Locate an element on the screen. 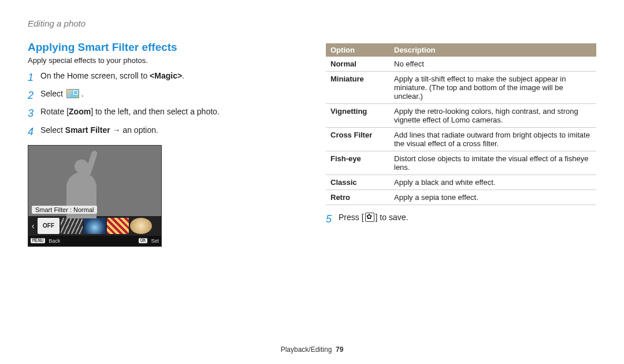  table-cell-description: Apply a black and white effect. is located at coordinates (493, 183).